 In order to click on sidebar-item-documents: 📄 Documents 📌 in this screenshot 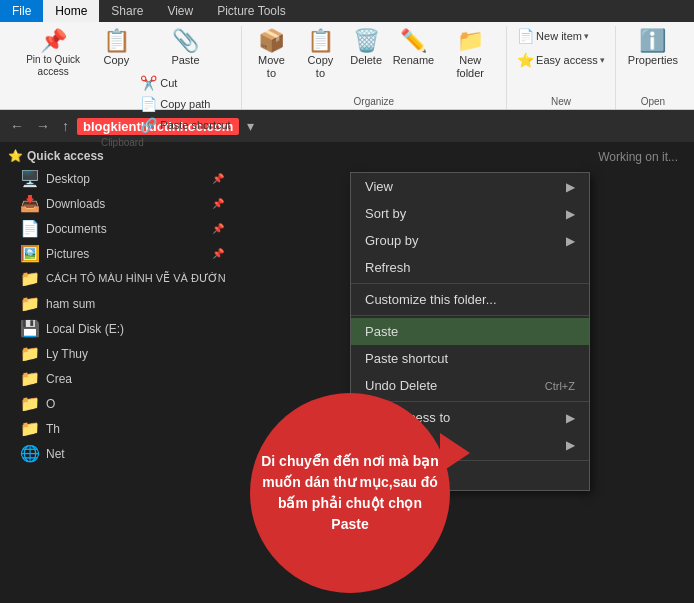, I will do `click(115, 228)`.